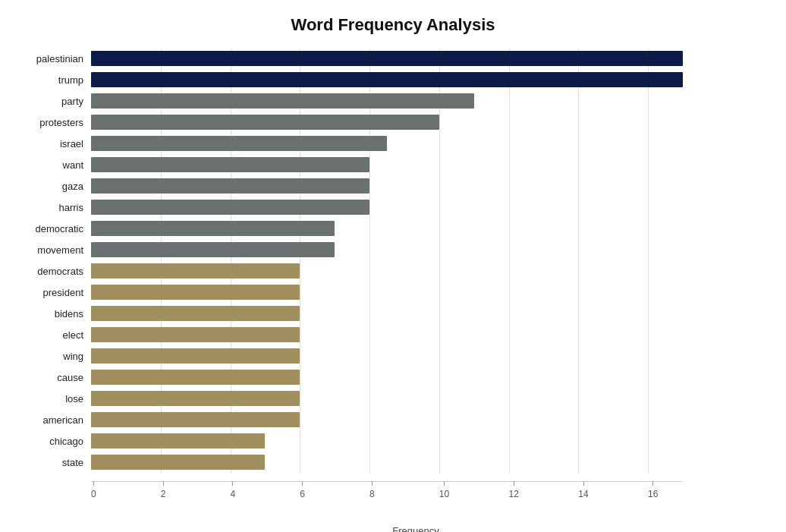  I want to click on x-tick-label: 8, so click(372, 494).